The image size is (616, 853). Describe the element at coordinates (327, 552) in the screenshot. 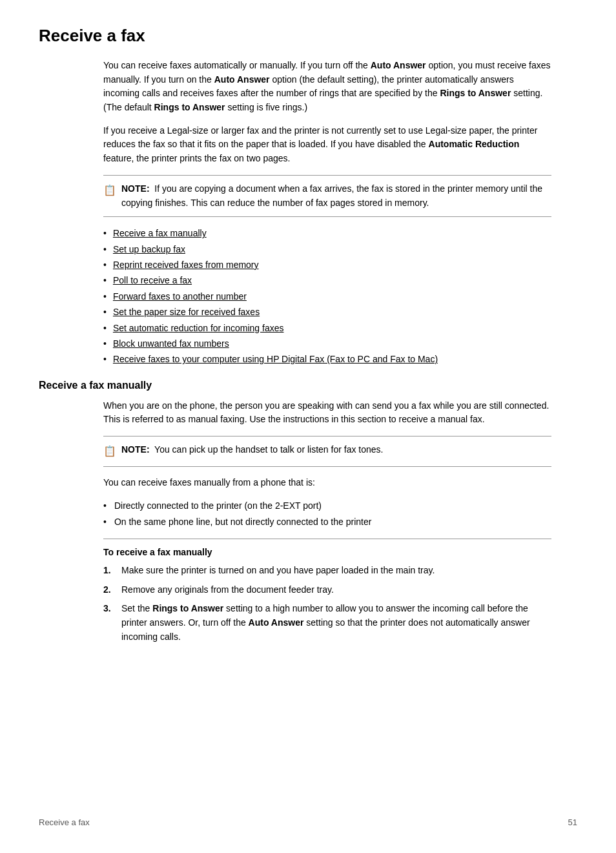

I see `sub-heading-manually: To receive a fax manually` at that location.